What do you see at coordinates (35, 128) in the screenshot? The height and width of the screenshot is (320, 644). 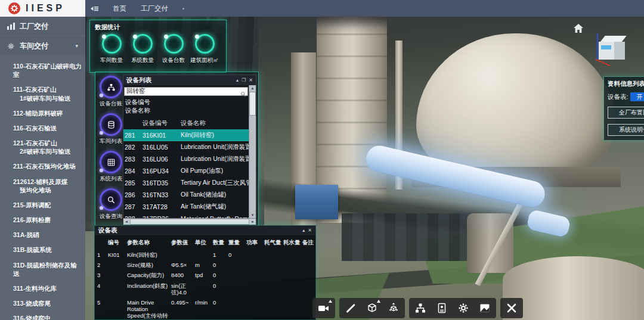 I see `sidebar-item-line1: 116-石灰石输送` at bounding box center [35, 128].